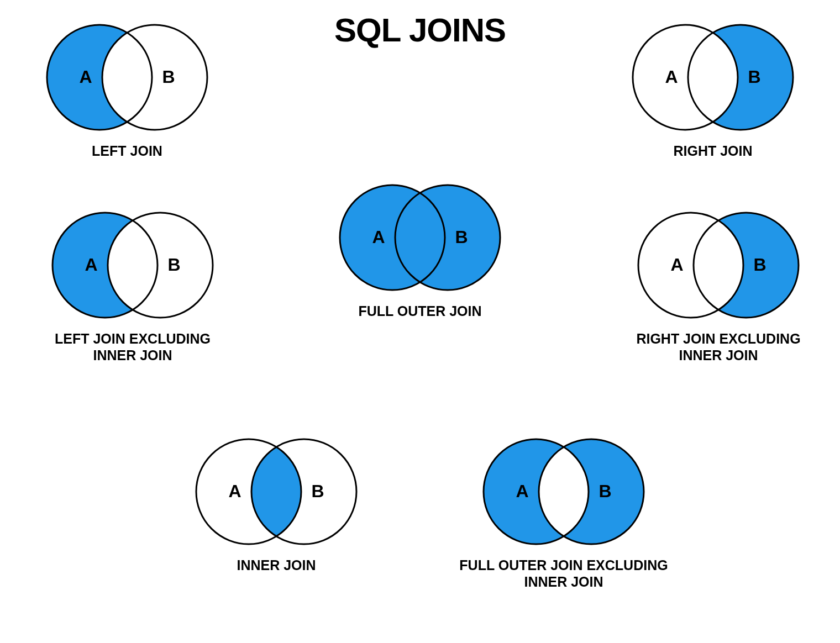 Image resolution: width=840 pixels, height=643 pixels. Describe the element at coordinates (713, 151) in the screenshot. I see `venn-right-join-label: RIGHT JOIN` at that location.